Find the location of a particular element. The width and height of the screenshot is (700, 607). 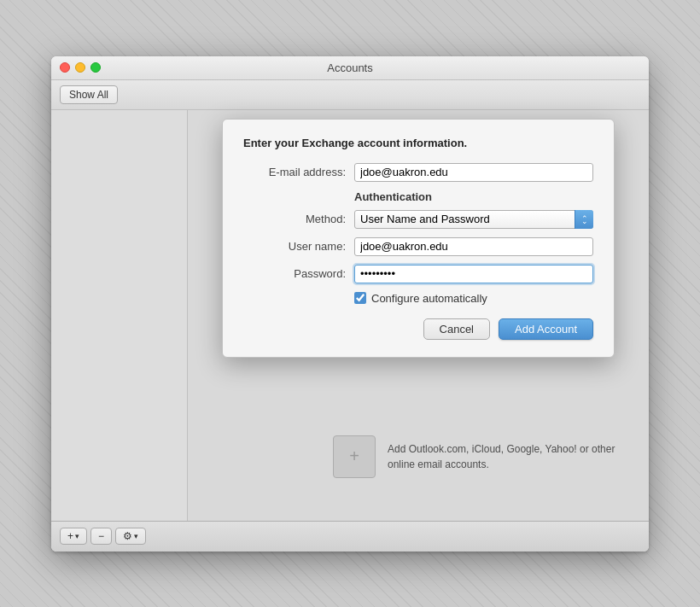

add-arrow-icon: ▾ is located at coordinates (77, 536).